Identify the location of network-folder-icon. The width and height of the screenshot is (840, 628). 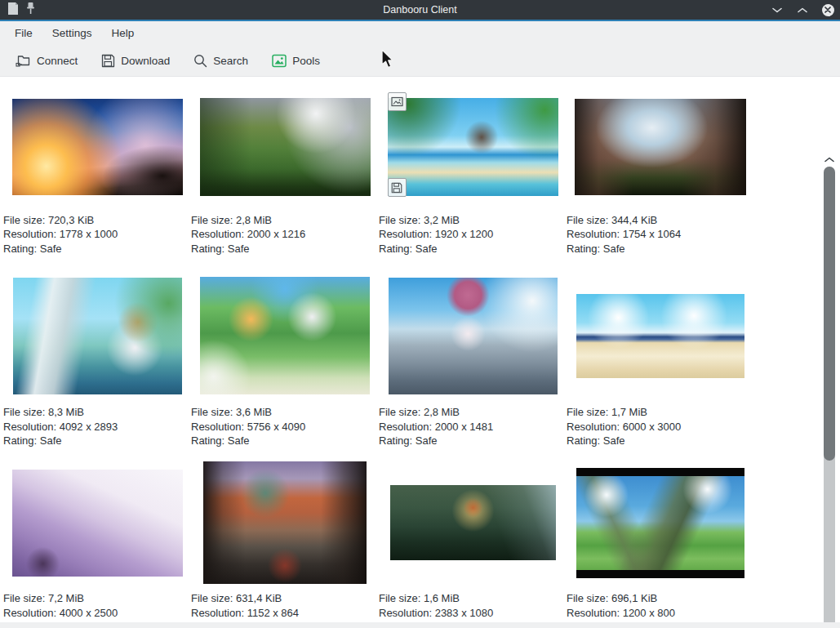
(23, 60).